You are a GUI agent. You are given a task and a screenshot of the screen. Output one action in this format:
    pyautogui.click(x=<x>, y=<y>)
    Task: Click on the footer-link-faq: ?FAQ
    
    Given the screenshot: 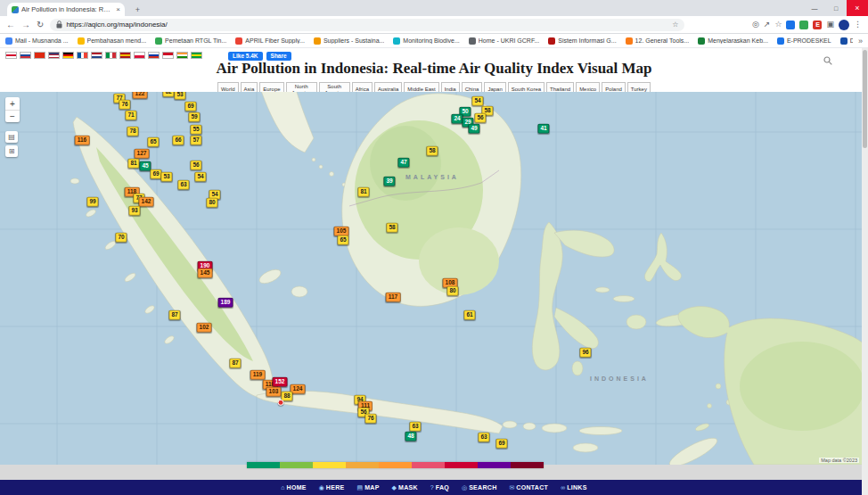 What is the action you would take?
    pyautogui.click(x=440, y=487)
    